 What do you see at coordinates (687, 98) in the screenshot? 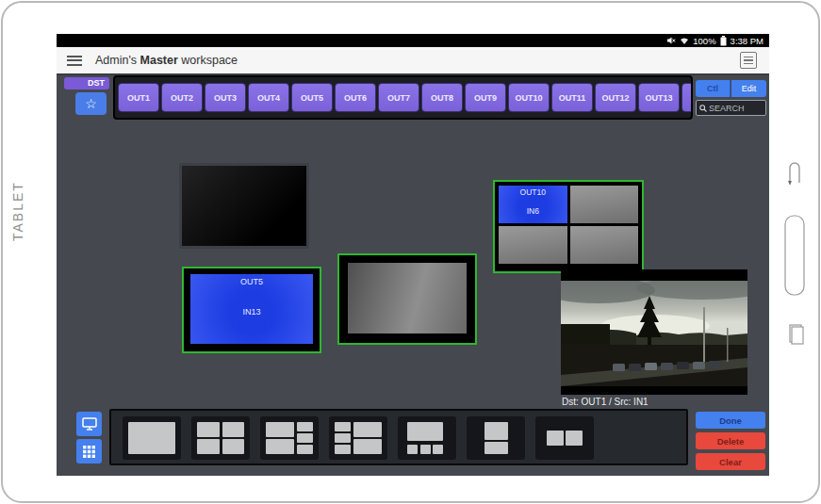
I see `output-button-clipped` at bounding box center [687, 98].